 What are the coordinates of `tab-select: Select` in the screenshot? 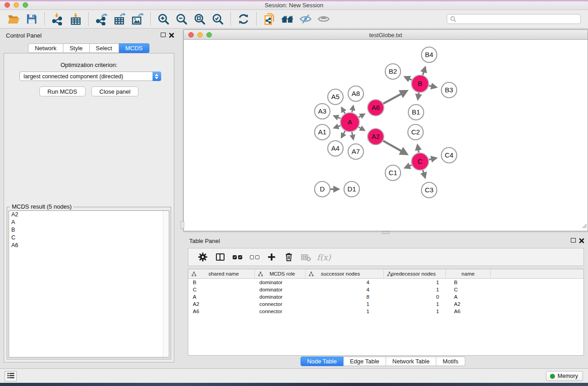 It's located at (104, 48).